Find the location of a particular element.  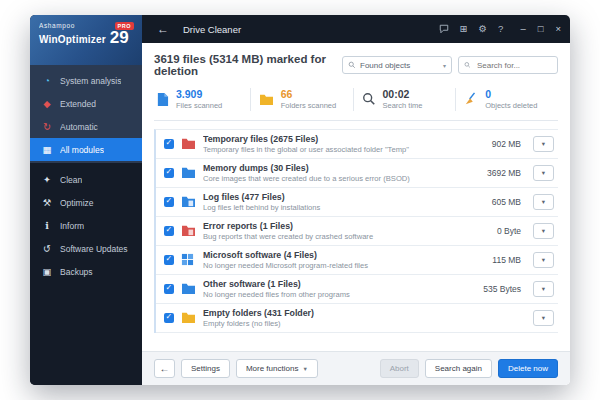

list-item-empty-folders: Empty folders (431 Folder) Empty folders… is located at coordinates (357, 318).